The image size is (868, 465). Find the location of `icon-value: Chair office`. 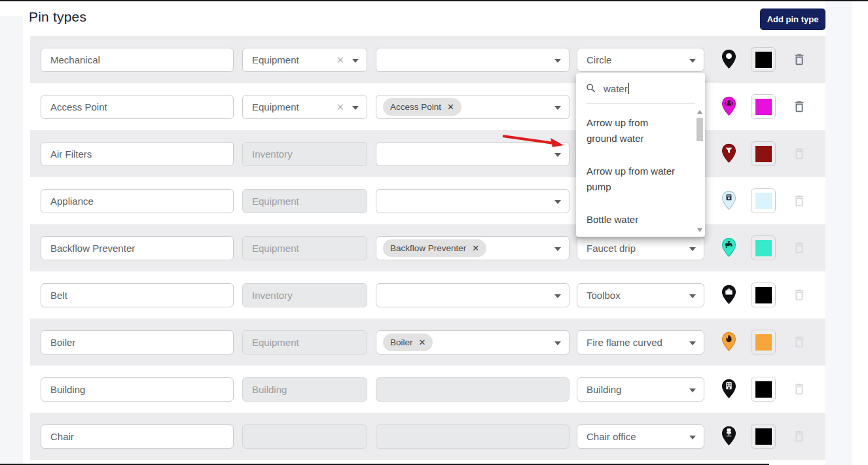

icon-value: Chair office is located at coordinates (611, 437).